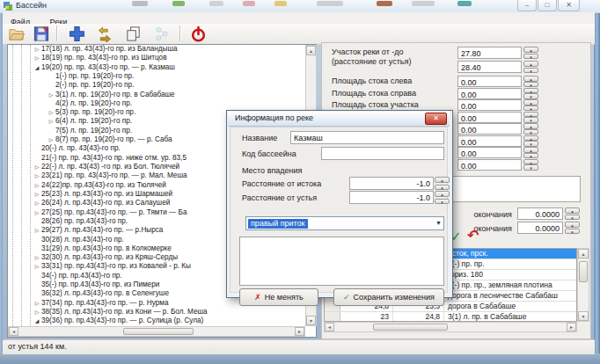 This screenshot has height=364, width=600. I want to click on hierarchy-button, so click(163, 33).